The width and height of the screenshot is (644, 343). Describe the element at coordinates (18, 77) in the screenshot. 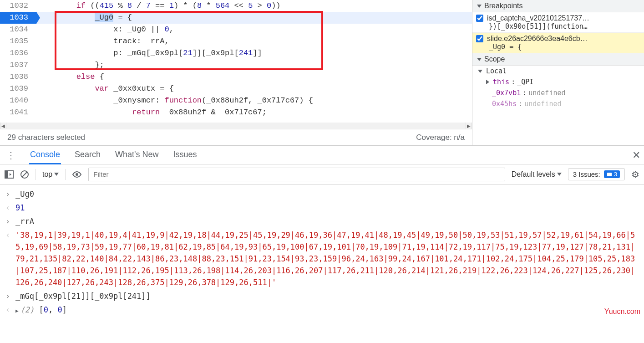

I see `line-number: 1038` at that location.